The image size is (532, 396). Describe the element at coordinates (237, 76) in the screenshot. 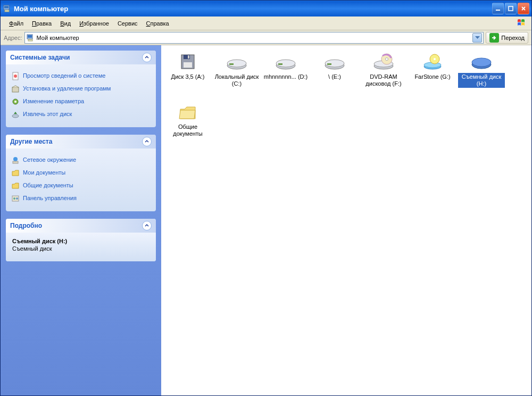

I see `drive-item: Локальный диск (C:)` at that location.